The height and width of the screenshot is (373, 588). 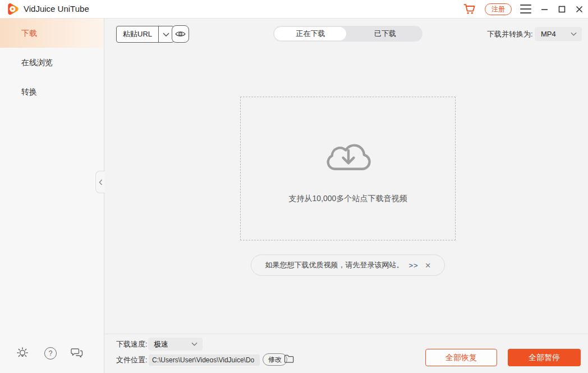 I want to click on preview-eye-button, so click(x=181, y=34).